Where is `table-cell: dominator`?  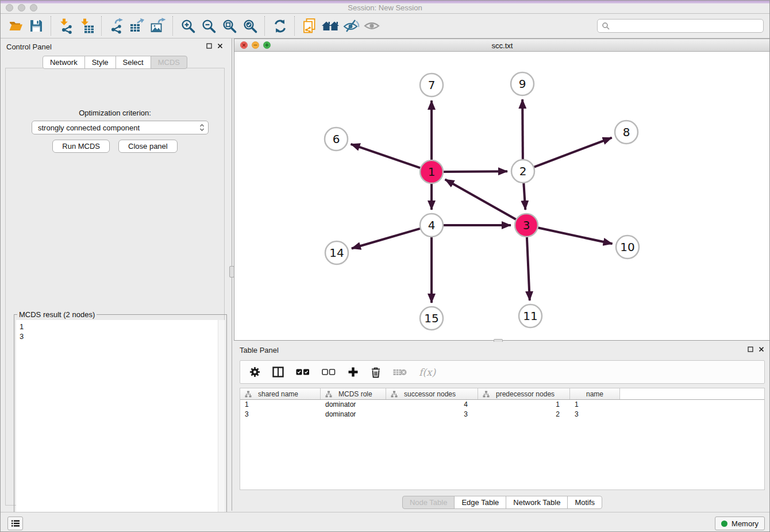
table-cell: dominator is located at coordinates (353, 414).